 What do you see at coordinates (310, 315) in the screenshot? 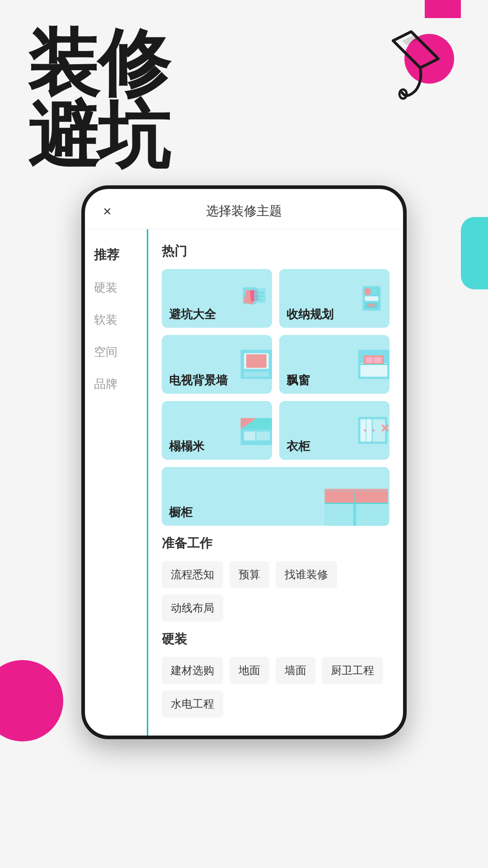
I see `card-label-storage: 收纳规划` at bounding box center [310, 315].